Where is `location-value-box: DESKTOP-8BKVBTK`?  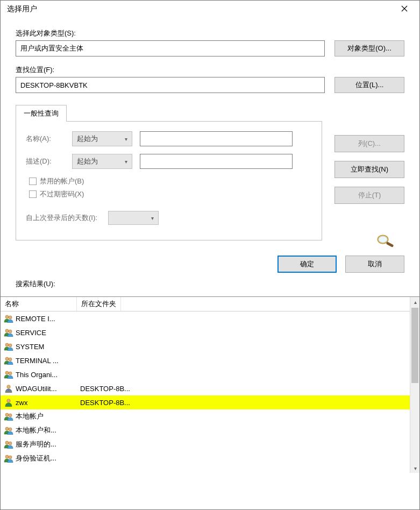 location-value-box: DESKTOP-8BKVBTK is located at coordinates (170, 85).